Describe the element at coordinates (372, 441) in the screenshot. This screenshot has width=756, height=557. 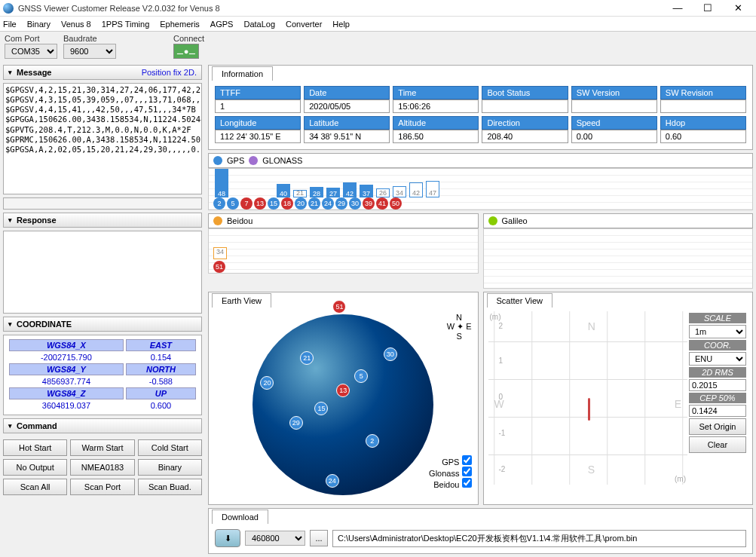
I see `earth-sat: 2` at that location.